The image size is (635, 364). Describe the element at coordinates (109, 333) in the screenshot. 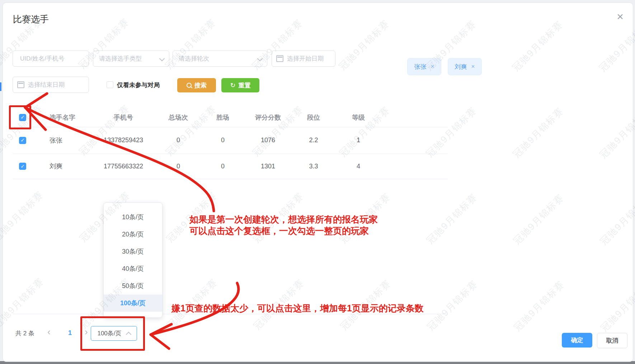

I see `page-size-value: 100条/页` at that location.